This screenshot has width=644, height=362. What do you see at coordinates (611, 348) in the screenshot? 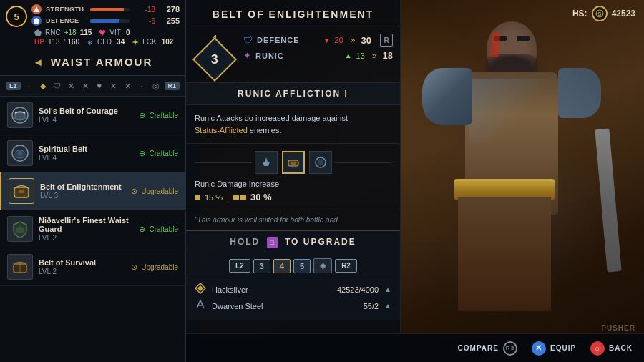
I see `back-action: ○ BACK` at bounding box center [611, 348].